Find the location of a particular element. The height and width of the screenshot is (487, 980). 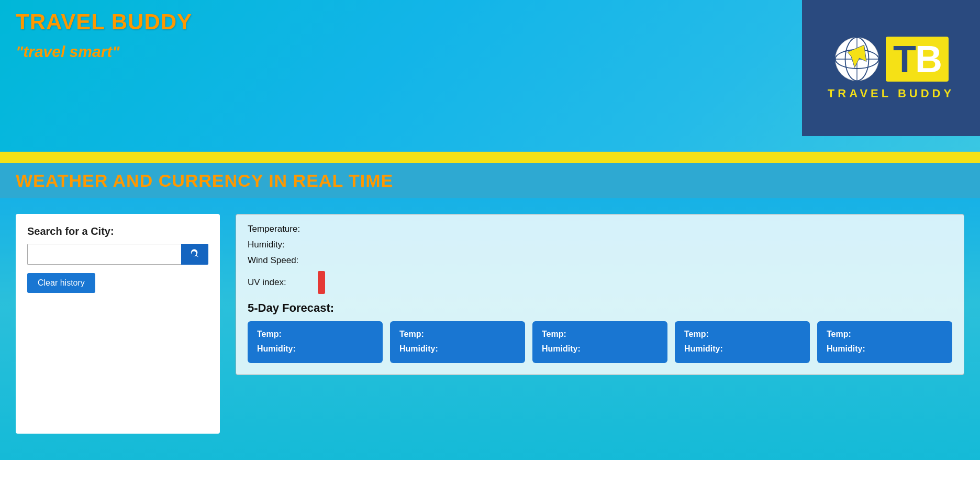

forecast-title: 5-Day Forecast: is located at coordinates (600, 308).